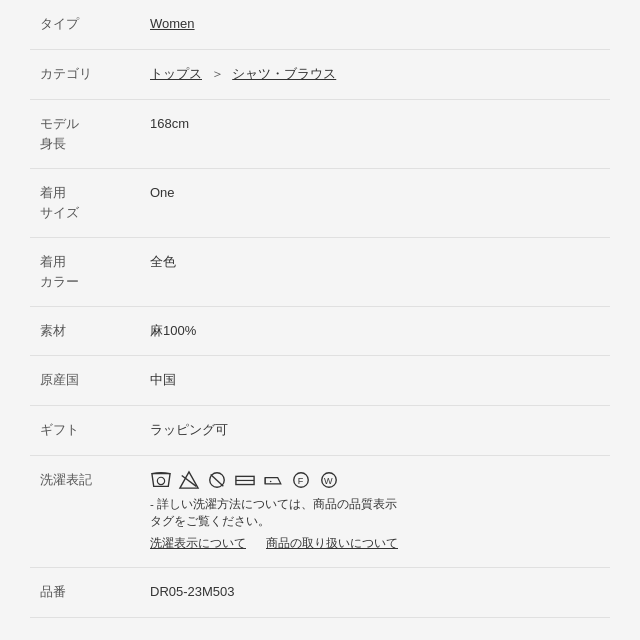 Image resolution: width=640 pixels, height=640 pixels. I want to click on laundry-guide-link: 洗濯表示について, so click(198, 543).